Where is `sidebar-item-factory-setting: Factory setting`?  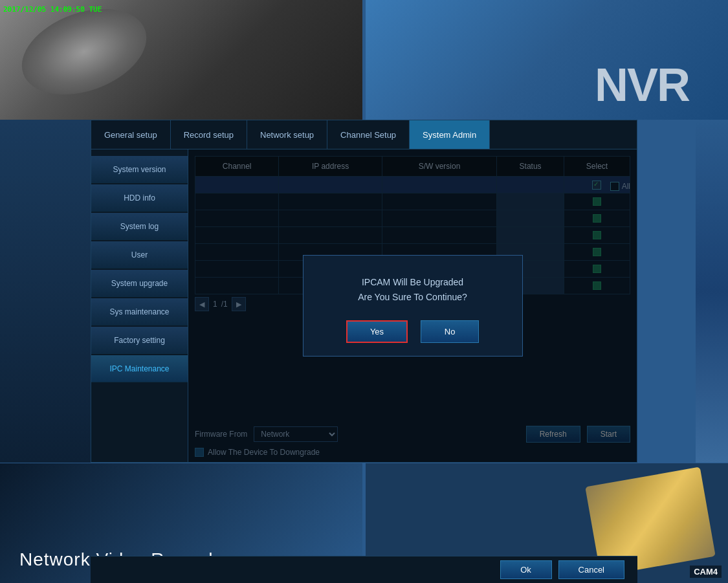
sidebar-item-factory-setting: Factory setting is located at coordinates (140, 340).